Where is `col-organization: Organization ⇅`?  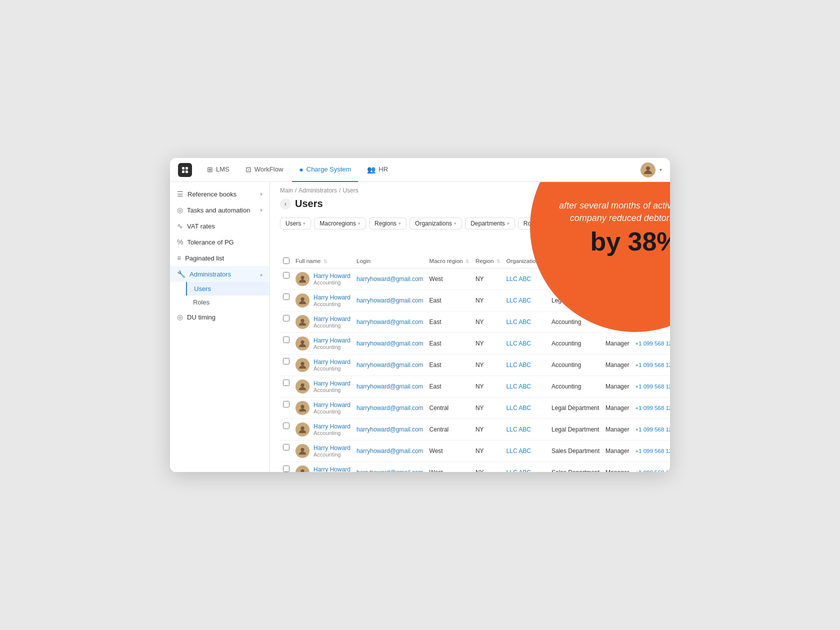
col-organization: Organization ⇅ is located at coordinates (526, 261).